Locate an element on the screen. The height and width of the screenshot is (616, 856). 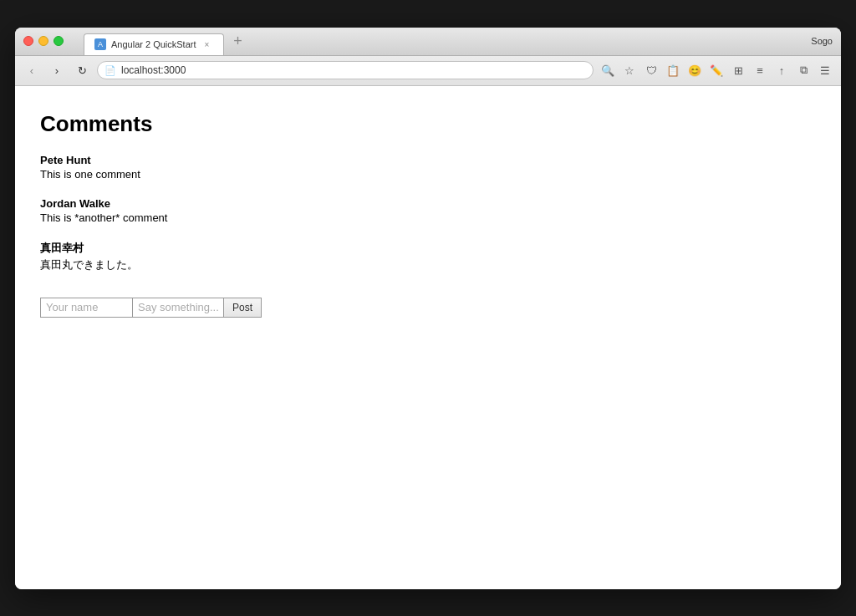
tab-close-icon: × is located at coordinates (207, 44).